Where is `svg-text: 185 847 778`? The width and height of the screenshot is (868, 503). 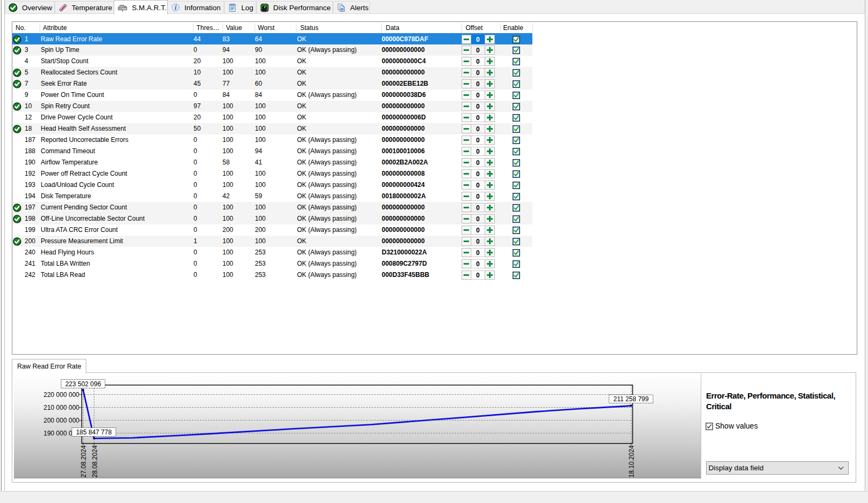 svg-text: 185 847 778 is located at coordinates (94, 432).